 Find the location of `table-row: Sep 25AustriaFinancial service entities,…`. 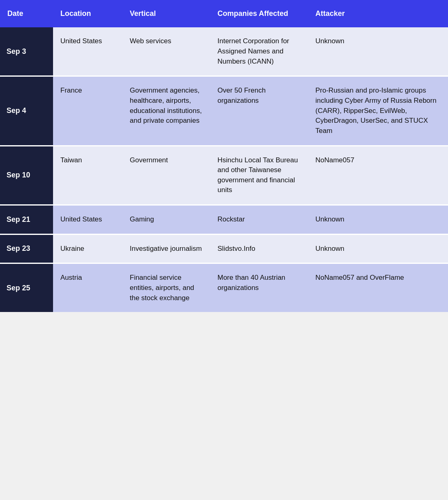

table-row: Sep 25AustriaFinancial service entities,… is located at coordinates (224, 288).